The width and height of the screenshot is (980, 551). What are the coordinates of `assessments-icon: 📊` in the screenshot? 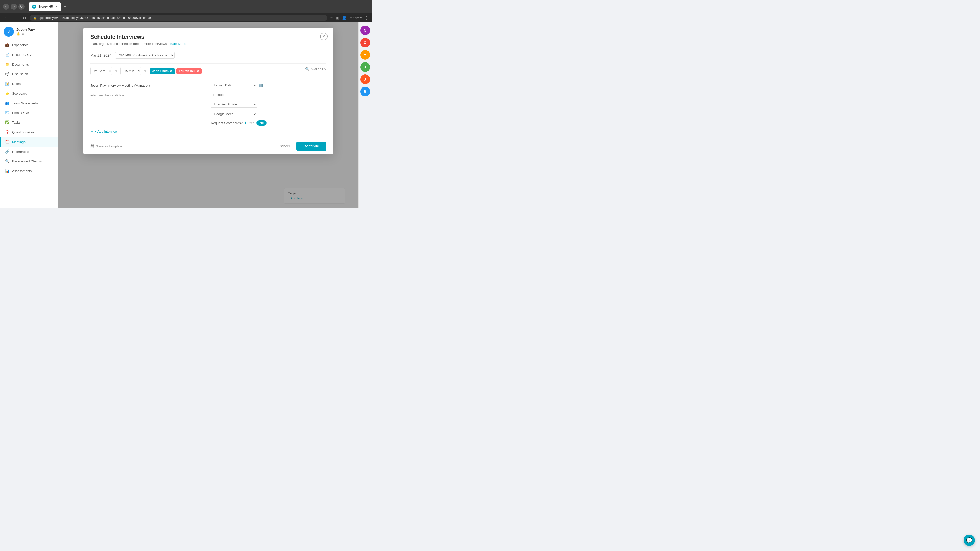 It's located at (7, 171).